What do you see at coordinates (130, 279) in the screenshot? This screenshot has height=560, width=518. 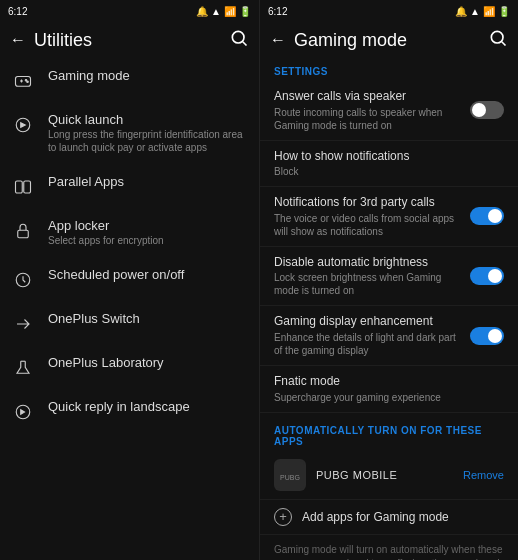 I see `menu-item-scheduled-power: Scheduled power on/off` at bounding box center [130, 279].